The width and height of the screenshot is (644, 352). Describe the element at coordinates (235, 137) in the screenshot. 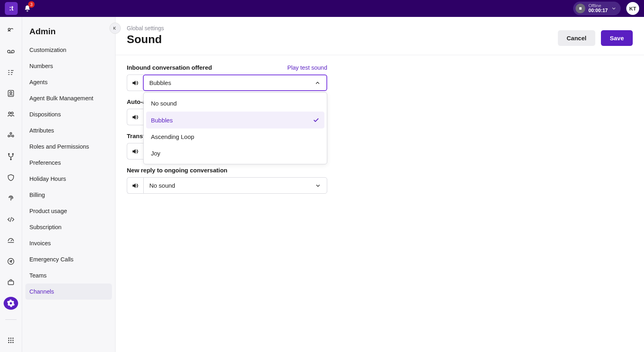

I see `dropdown-option-ascending-loop: Ascending Loop` at that location.